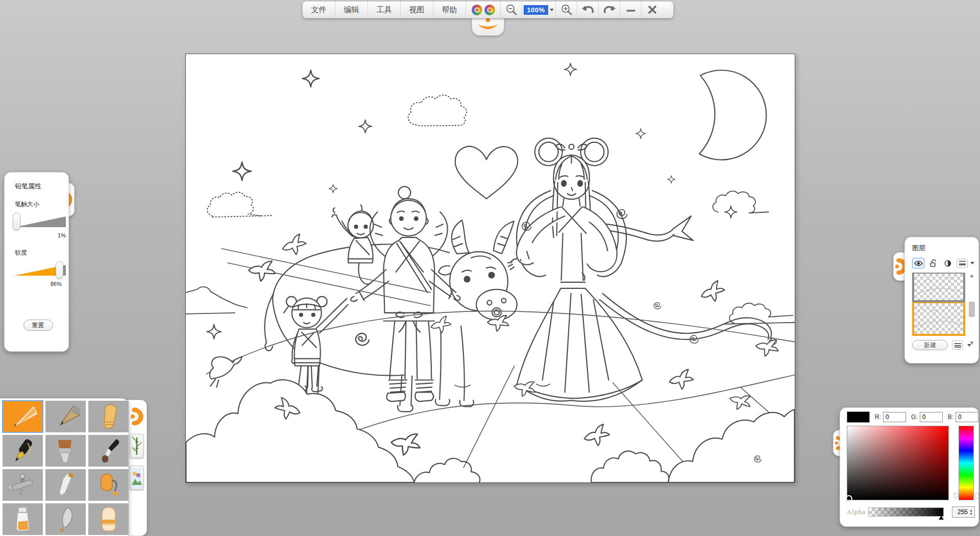 The height and width of the screenshot is (536, 980). What do you see at coordinates (137, 417) in the screenshot?
I see `tool-palette-handle-icon` at bounding box center [137, 417].